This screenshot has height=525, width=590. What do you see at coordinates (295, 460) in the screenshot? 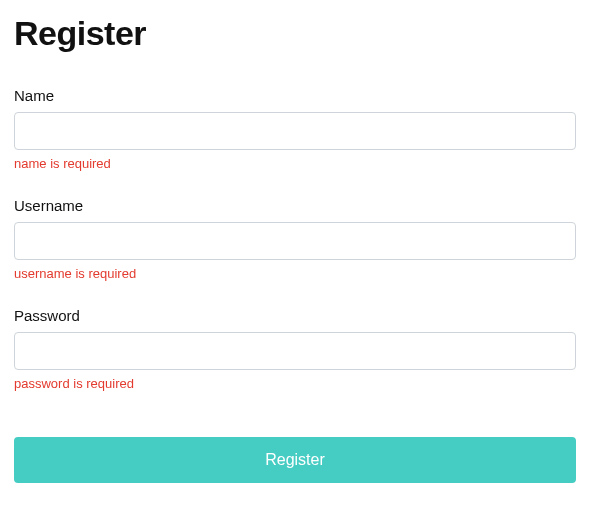
I see `register-button: Register` at bounding box center [295, 460].